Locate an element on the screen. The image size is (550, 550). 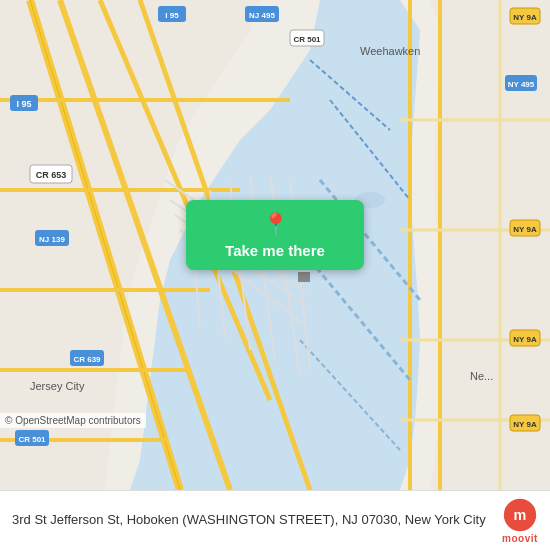
svg-text: Jersey City is located at coordinates (58, 386).